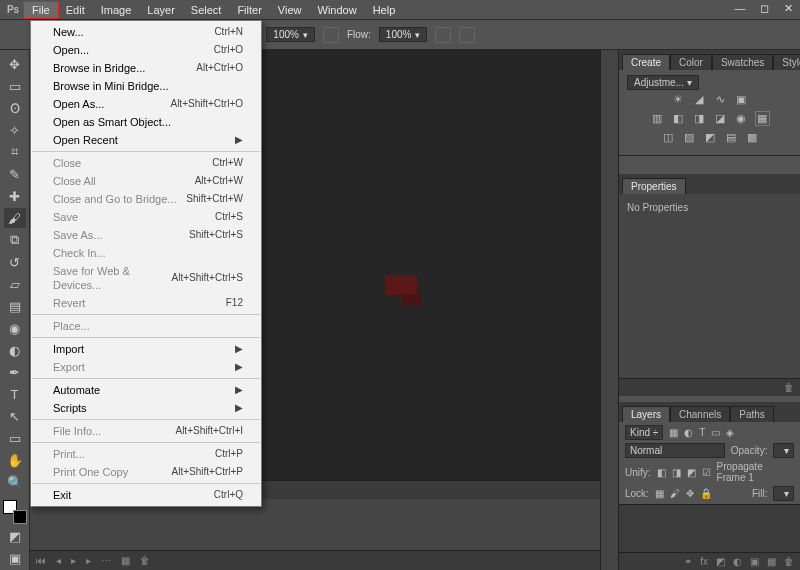 This screenshot has width=800, height=570. I want to click on tab-paths: Paths, so click(752, 414).